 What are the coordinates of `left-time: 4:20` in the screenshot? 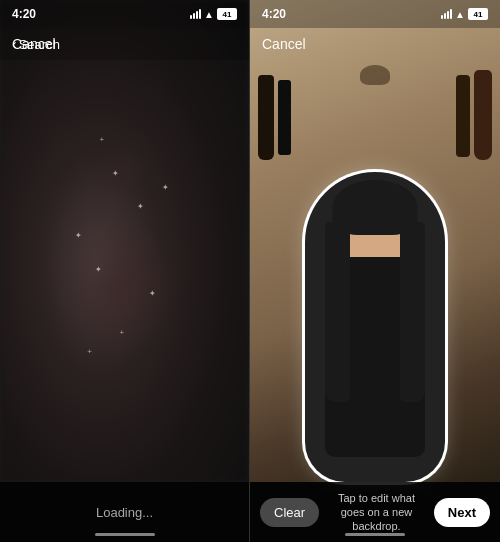 It's located at (24, 14).